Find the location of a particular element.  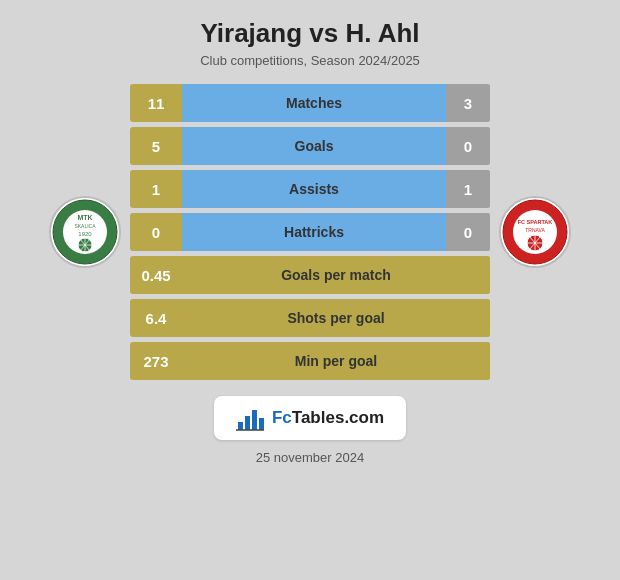

stat-bar-goals: Goals is located at coordinates (314, 146).